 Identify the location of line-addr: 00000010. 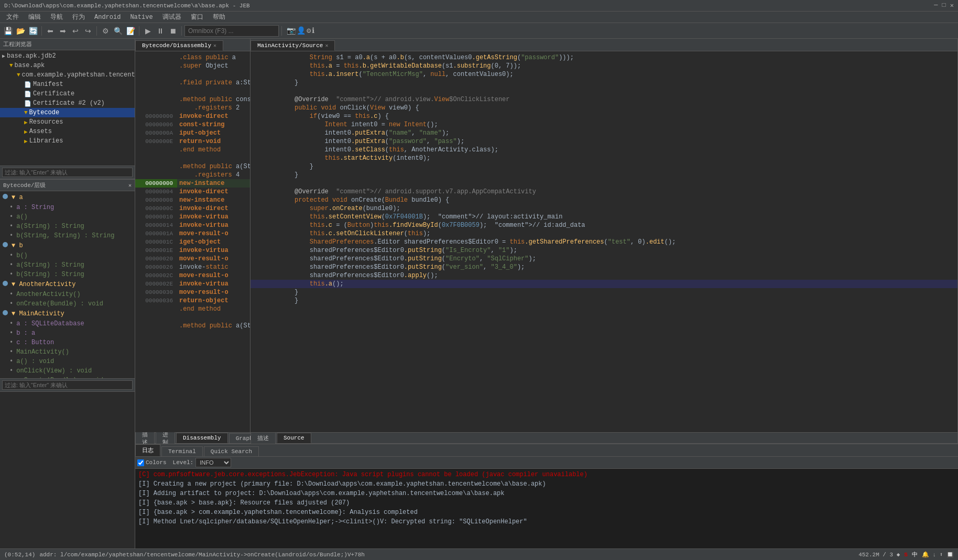
(156, 217).